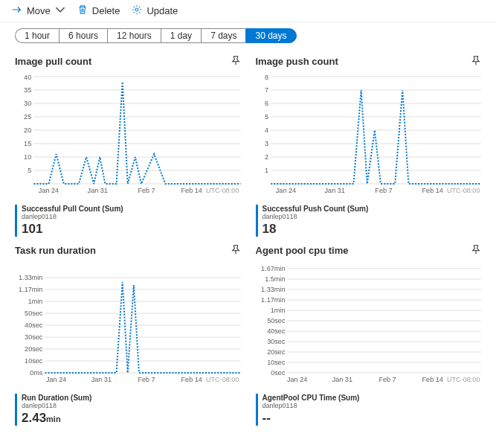 The height and width of the screenshot is (448, 496). I want to click on svg-text: 40, so click(28, 77).